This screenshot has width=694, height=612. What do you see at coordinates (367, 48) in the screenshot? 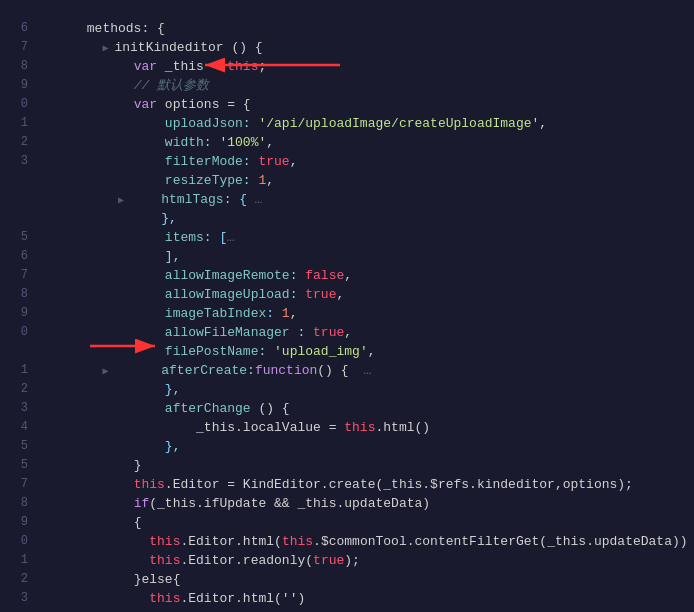
I see `code-line: var _this = this;` at bounding box center [367, 48].